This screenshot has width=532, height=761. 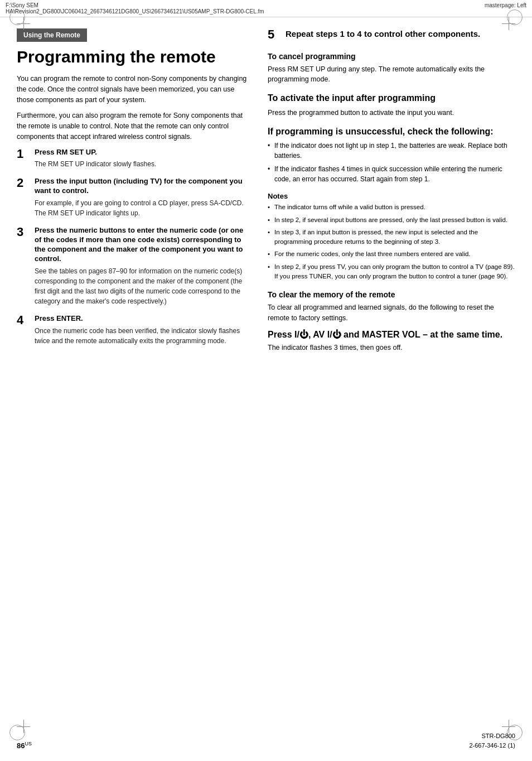 I want to click on model-number: 2-667-346-12 (1), so click(x=492, y=745).